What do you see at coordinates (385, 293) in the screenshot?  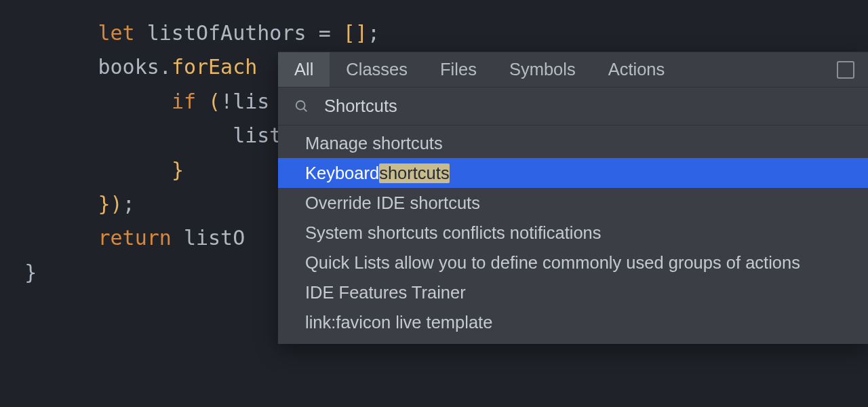 I see `result-text: IDE Features Trainer` at bounding box center [385, 293].